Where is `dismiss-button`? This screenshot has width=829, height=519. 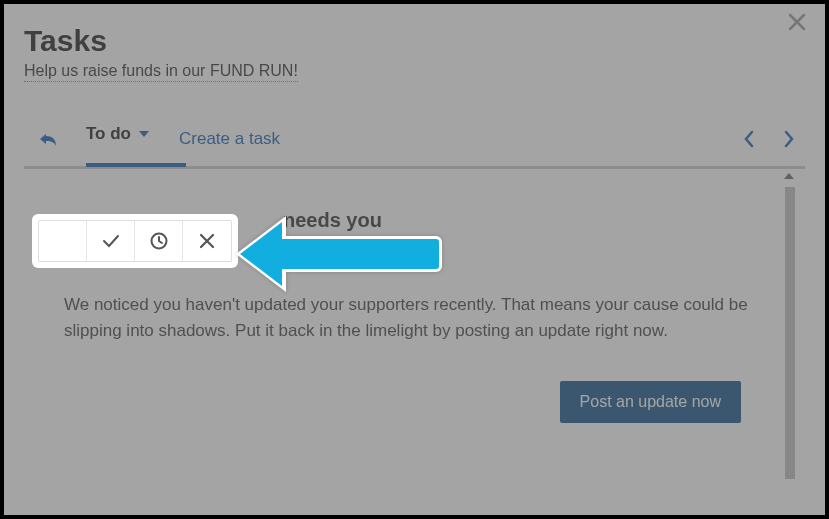 dismiss-button is located at coordinates (207, 241).